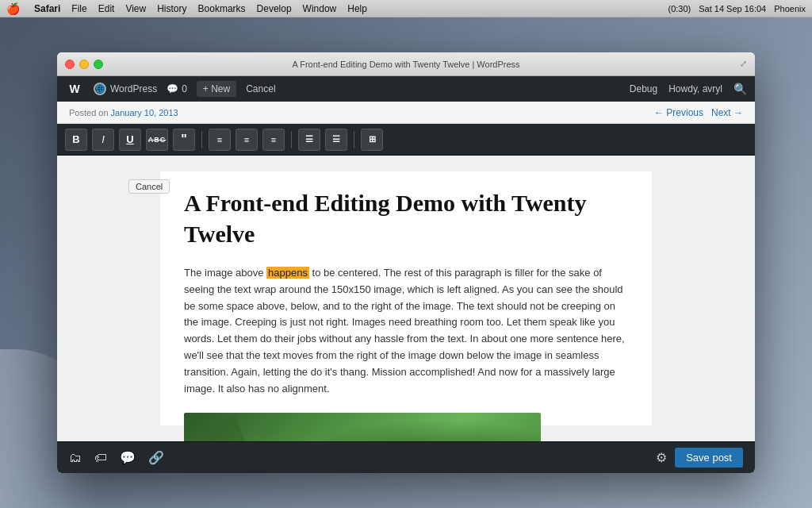 Image resolution: width=812 pixels, height=508 pixels. Describe the element at coordinates (144, 113) in the screenshot. I see `post-date-link: January 10, 2013` at that location.